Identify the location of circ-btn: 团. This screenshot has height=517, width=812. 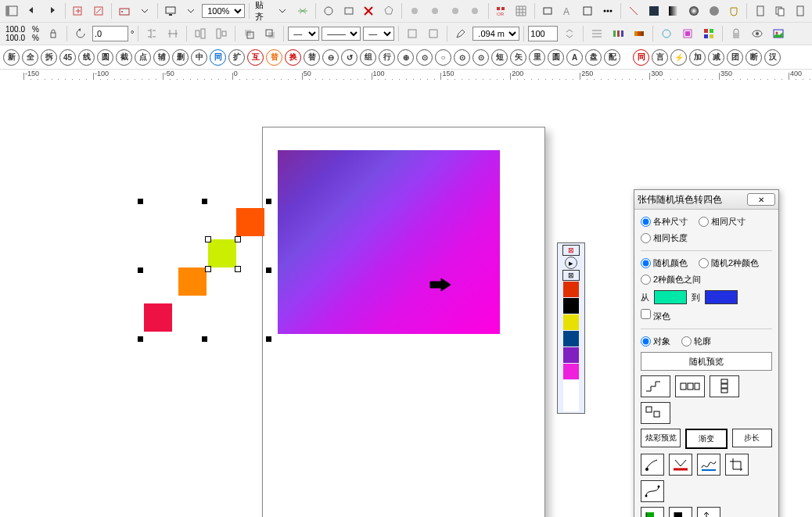
(735, 58).